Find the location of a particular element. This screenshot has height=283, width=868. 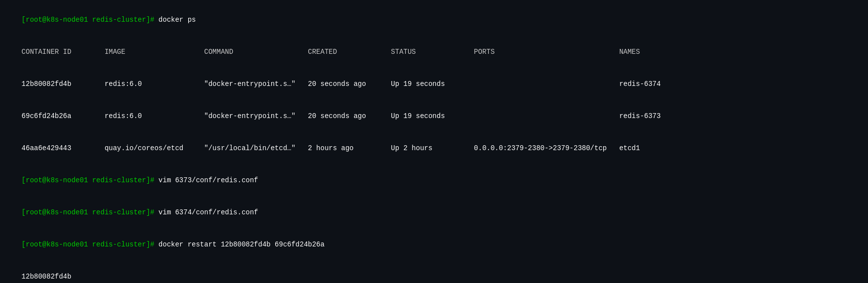

line-vim2: [root@k8s-node01 redis-cluster]# vim 637… is located at coordinates (434, 212).